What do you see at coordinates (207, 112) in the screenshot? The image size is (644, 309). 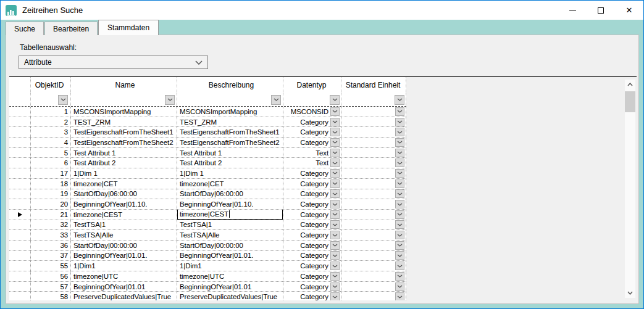 I see `table-row: 1MSCONSImportMappingMSCONSImportMappingM…` at bounding box center [207, 112].